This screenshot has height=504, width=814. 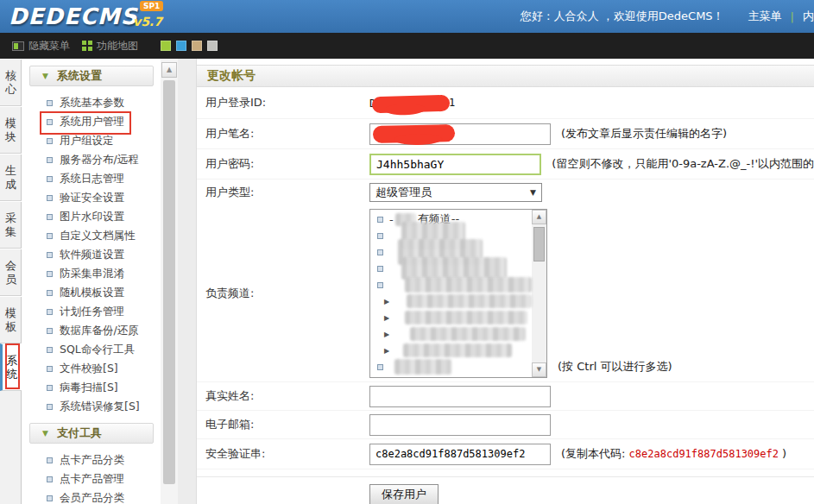 What do you see at coordinates (506, 490) in the screenshot?
I see `row-save: 保存用户` at bounding box center [506, 490].